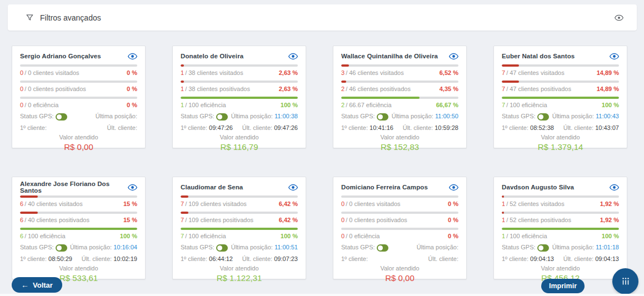  I want to click on metric-text: 1/ 52 clientes positivados, so click(537, 220).